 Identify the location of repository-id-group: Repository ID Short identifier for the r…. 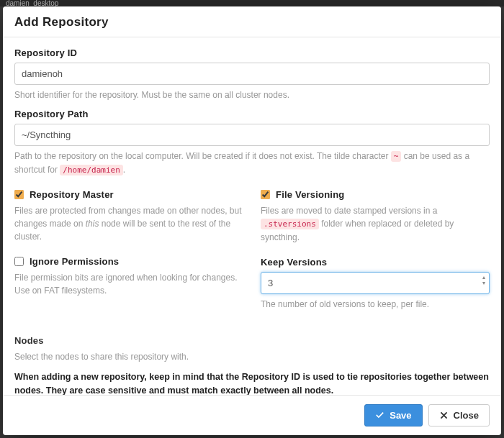
(252, 75).